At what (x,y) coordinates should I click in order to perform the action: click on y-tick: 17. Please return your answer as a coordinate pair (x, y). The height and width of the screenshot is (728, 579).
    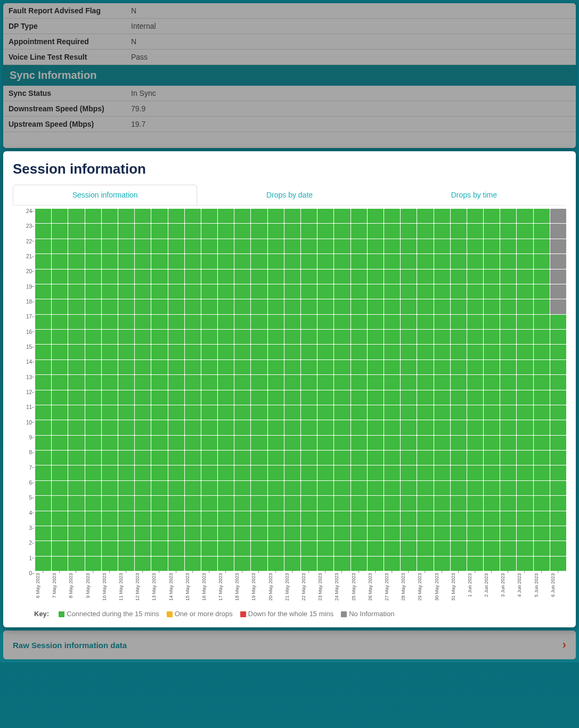
    Looking at the image, I should click on (29, 316).